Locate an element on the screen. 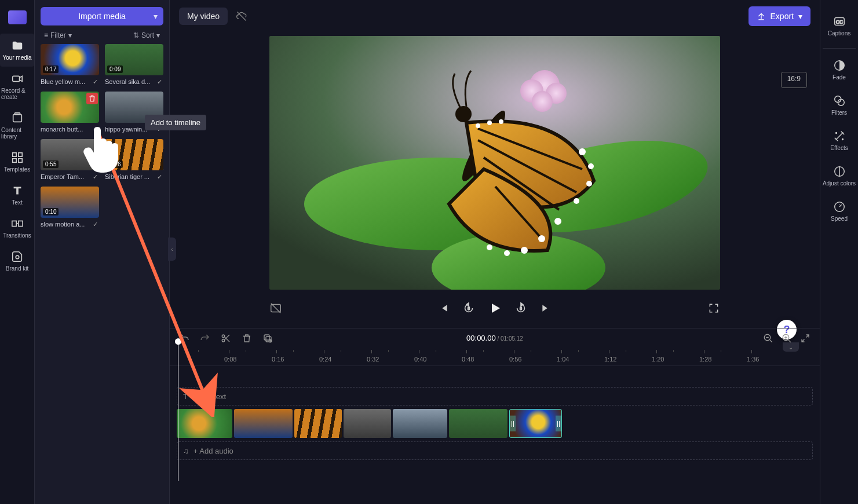  prev-frame-button is located at coordinates (443, 308).